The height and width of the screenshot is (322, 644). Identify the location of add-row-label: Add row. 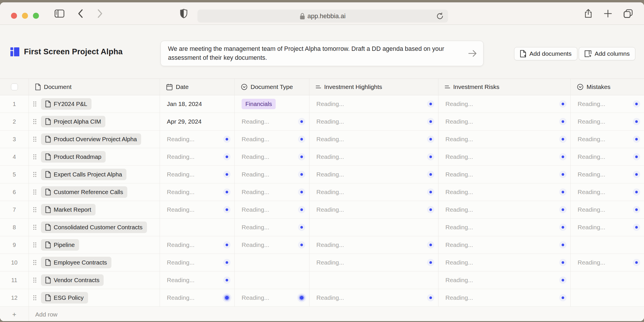
(337, 314).